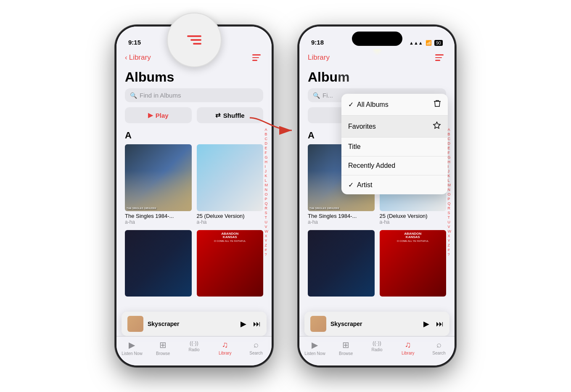 This screenshot has width=571, height=392. I want to click on trash-icon, so click(437, 104).